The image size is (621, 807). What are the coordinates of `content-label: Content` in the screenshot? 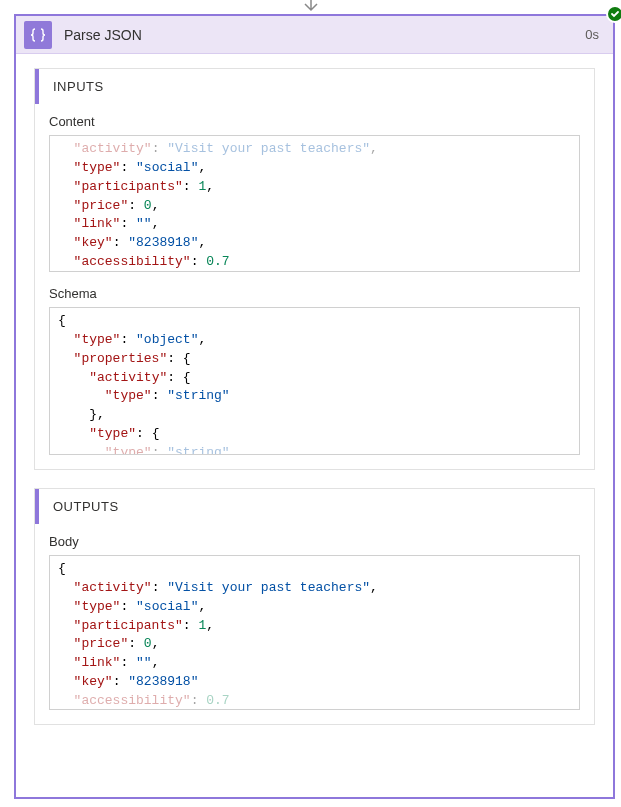 It's located at (314, 122).